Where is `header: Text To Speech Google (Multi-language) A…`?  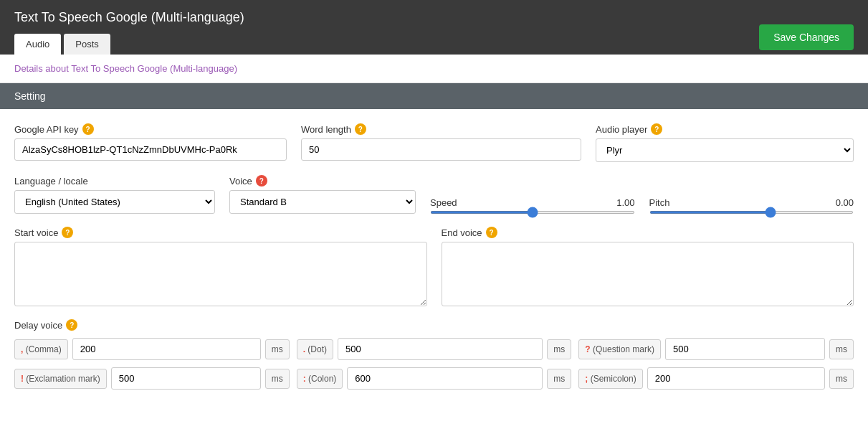
header: Text To Speech Google (Multi-language) A… is located at coordinates (434, 27).